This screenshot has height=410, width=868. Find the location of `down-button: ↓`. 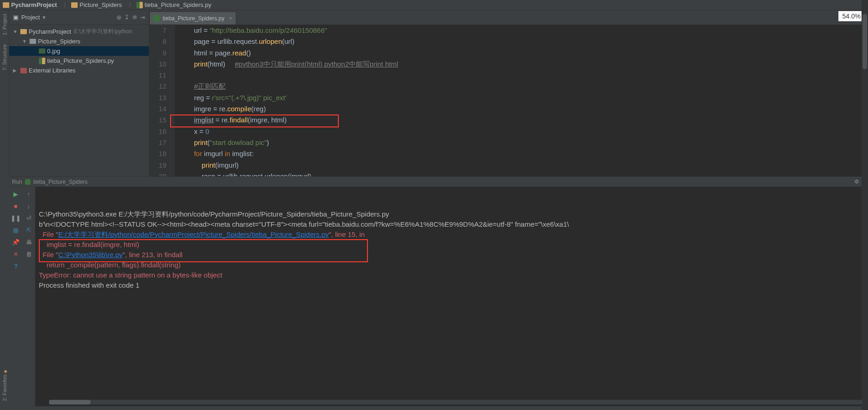

down-button: ↓ is located at coordinates (29, 206).